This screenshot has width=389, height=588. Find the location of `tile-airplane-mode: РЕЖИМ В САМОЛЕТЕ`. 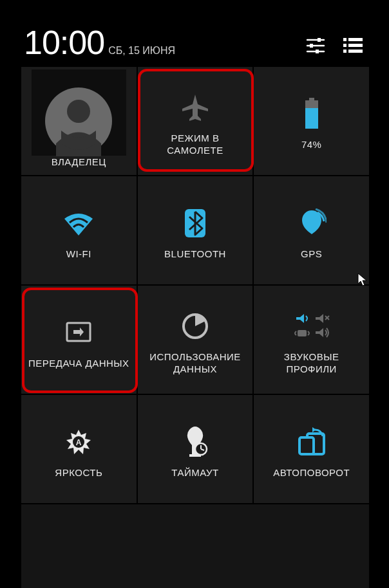

tile-airplane-mode: РЕЖИМ В САМОЛЕТЕ is located at coordinates (196, 121).